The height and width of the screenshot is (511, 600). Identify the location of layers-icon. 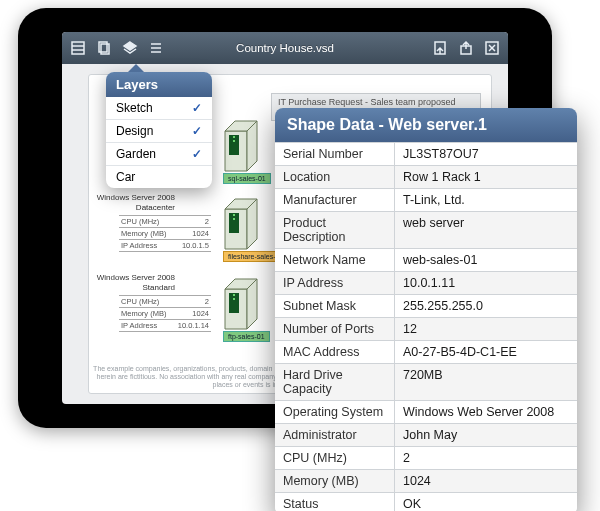
(130, 48).